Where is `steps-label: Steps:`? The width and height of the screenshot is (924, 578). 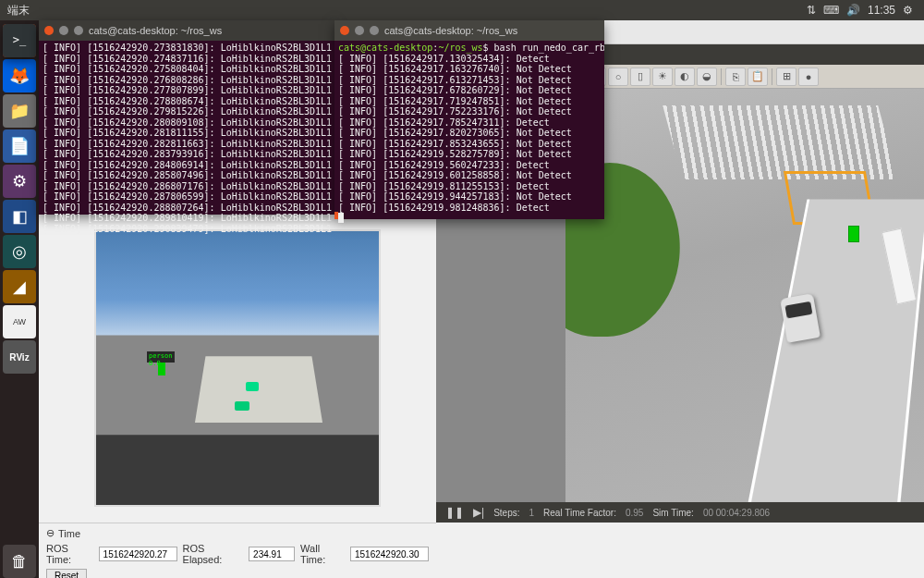
steps-label: Steps: is located at coordinates (506, 512).